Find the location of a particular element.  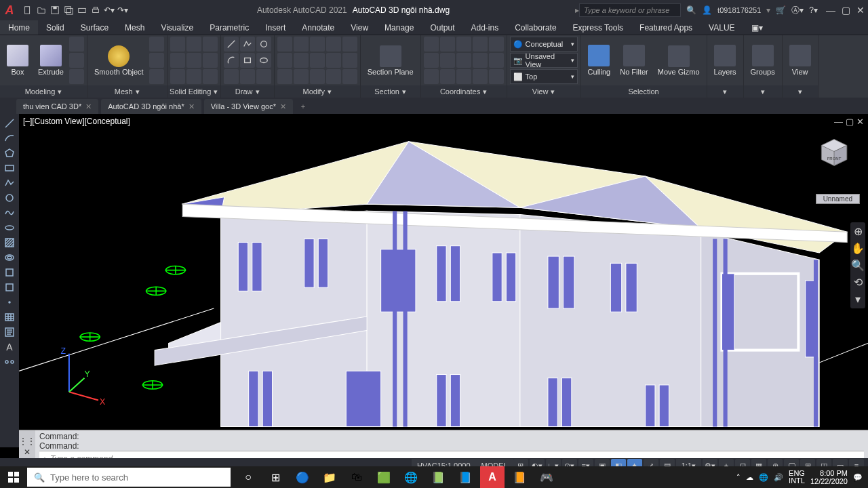

panel-modify: Modify ▾ is located at coordinates (317, 92).